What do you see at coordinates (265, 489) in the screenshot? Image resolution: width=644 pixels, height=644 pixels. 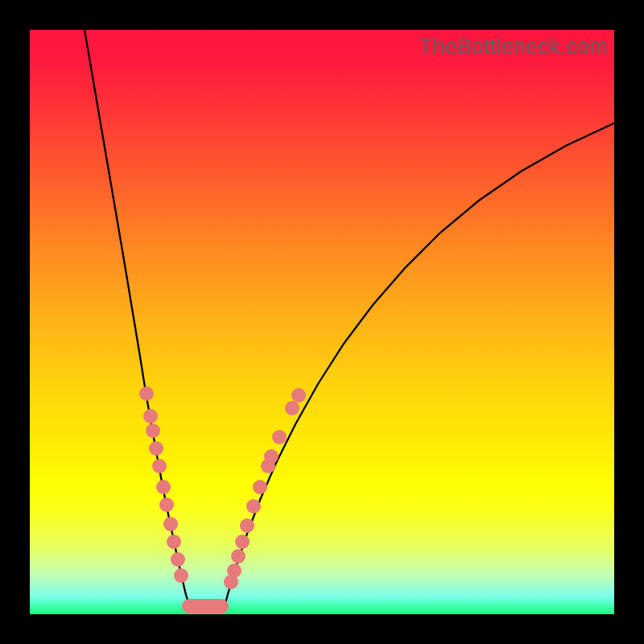 I see `dots-right-group` at bounding box center [265, 489].